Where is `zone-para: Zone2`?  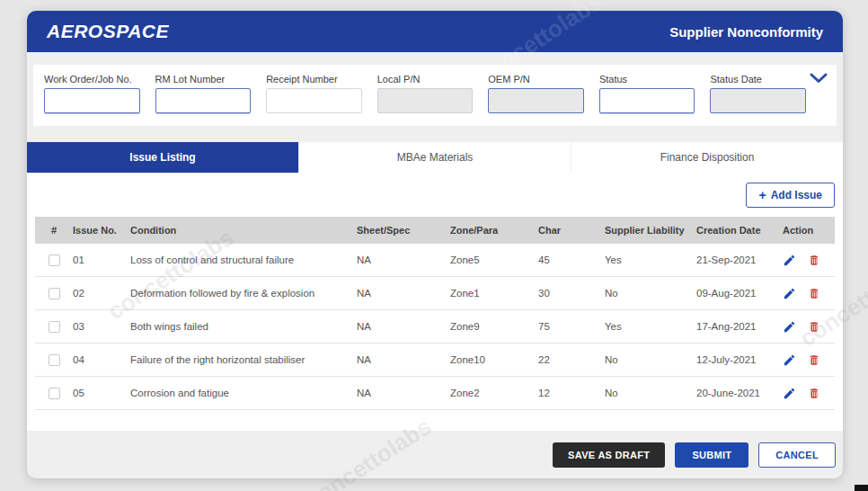 zone-para: Zone2 is located at coordinates (494, 393).